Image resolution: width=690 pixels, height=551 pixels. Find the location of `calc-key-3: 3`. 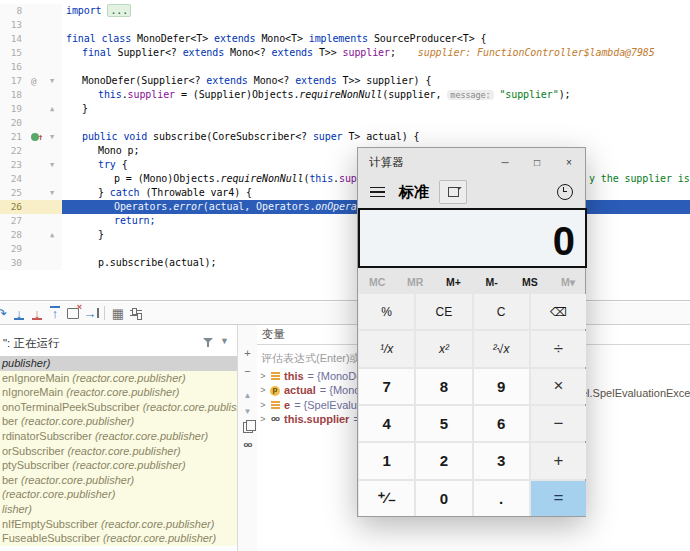

calc-key-3: 3 is located at coordinates (502, 460).